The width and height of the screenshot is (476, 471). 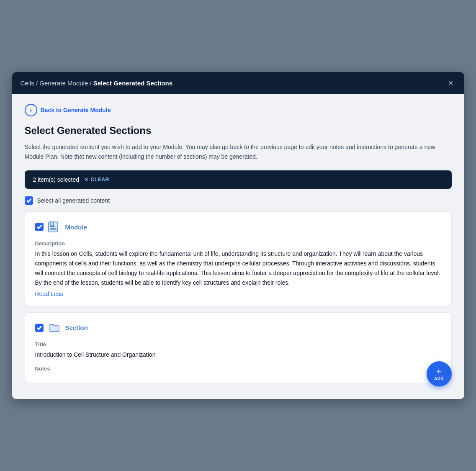 What do you see at coordinates (77, 327) in the screenshot?
I see `section-card-type: Section` at bounding box center [77, 327].